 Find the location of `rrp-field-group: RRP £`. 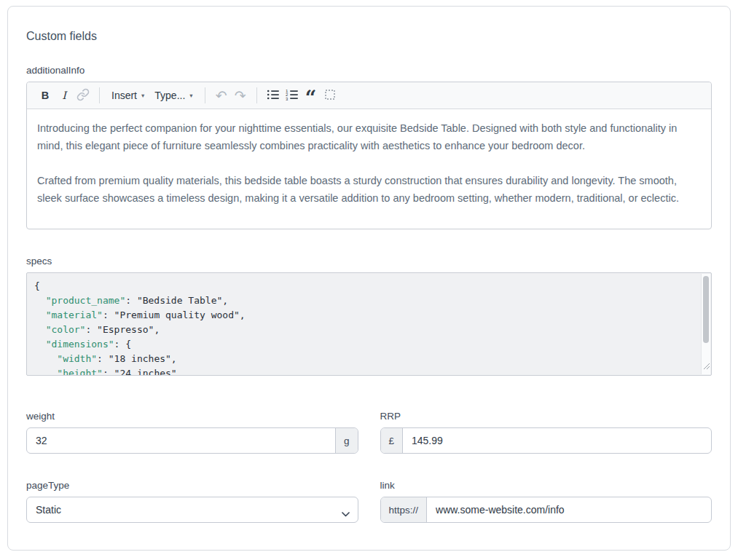

rrp-field-group: RRP £ is located at coordinates (546, 433).